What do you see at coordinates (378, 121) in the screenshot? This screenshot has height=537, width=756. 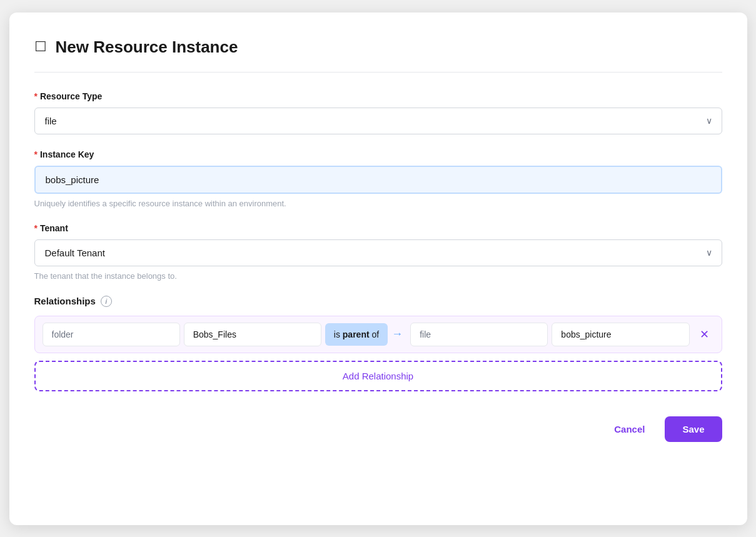 I see `resource-type-select: file folder document` at bounding box center [378, 121].